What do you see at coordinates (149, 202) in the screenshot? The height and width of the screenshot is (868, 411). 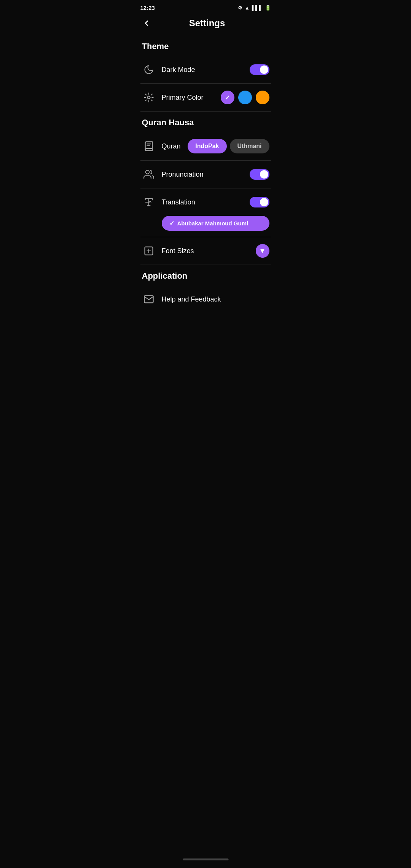 I see `translation-icon` at bounding box center [149, 202].